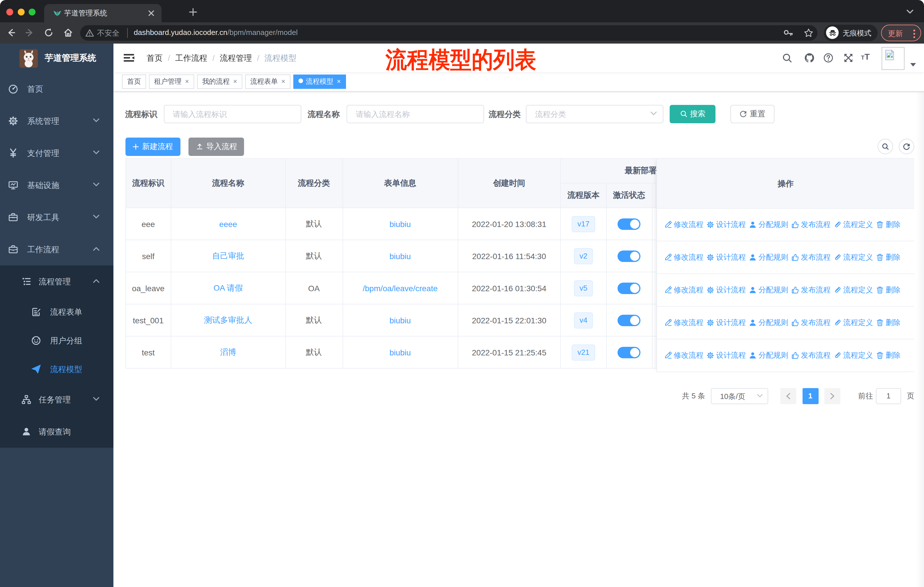 Image resolution: width=924 pixels, height=587 pixels. What do you see at coordinates (21, 12) in the screenshot?
I see `traffic-light-minimize` at bounding box center [21, 12].